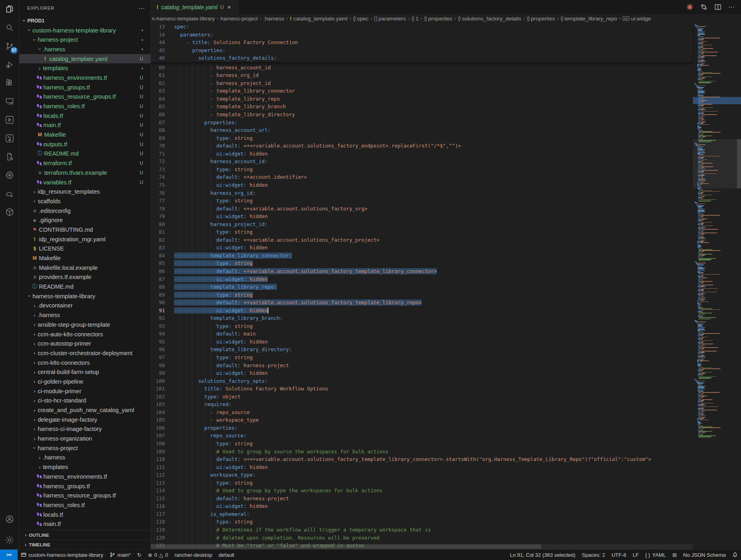 The image size is (741, 560). Describe the element at coordinates (422, 342) in the screenshot. I see `code-line-95: 95 ui:widget: hidden` at that location.